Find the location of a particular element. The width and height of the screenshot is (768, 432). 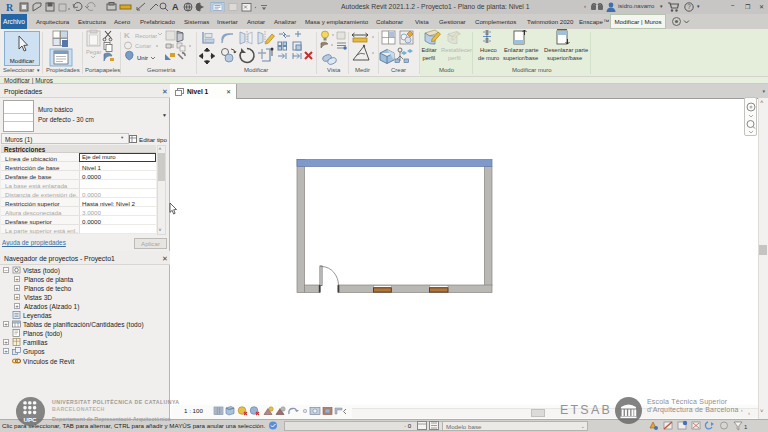

svg-text: 1 is located at coordinates (746, 427).